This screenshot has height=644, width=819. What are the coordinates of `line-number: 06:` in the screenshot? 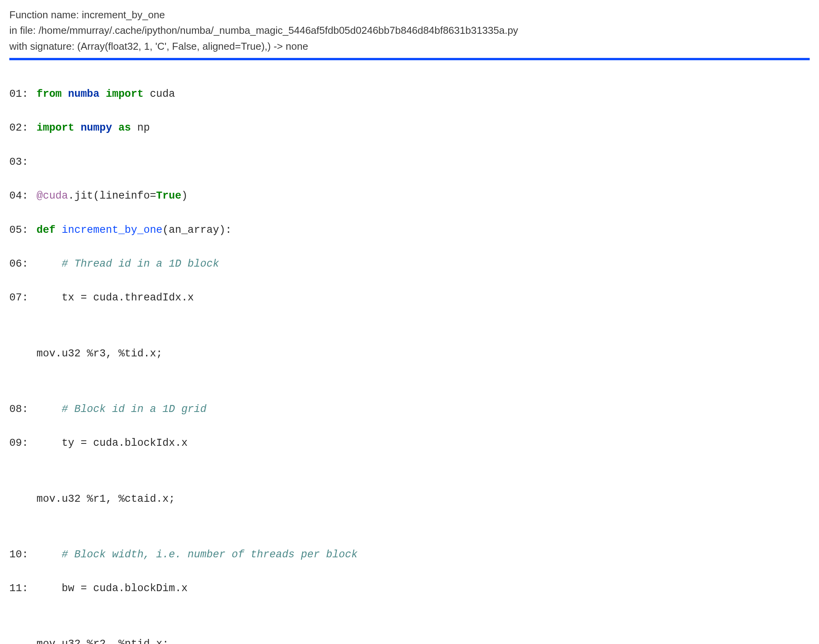 It's located at (20, 264).